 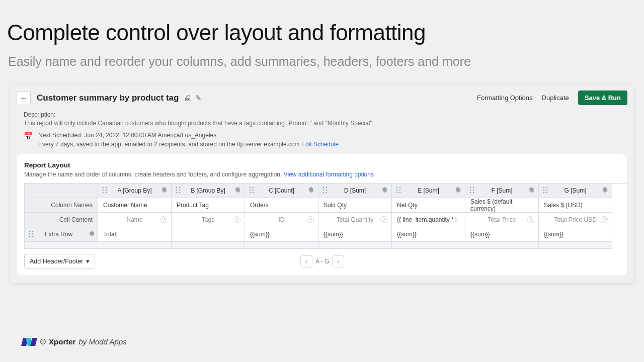 What do you see at coordinates (576, 205) in the screenshot?
I see `column-name-cell: Sales $ (USD)` at bounding box center [576, 205].